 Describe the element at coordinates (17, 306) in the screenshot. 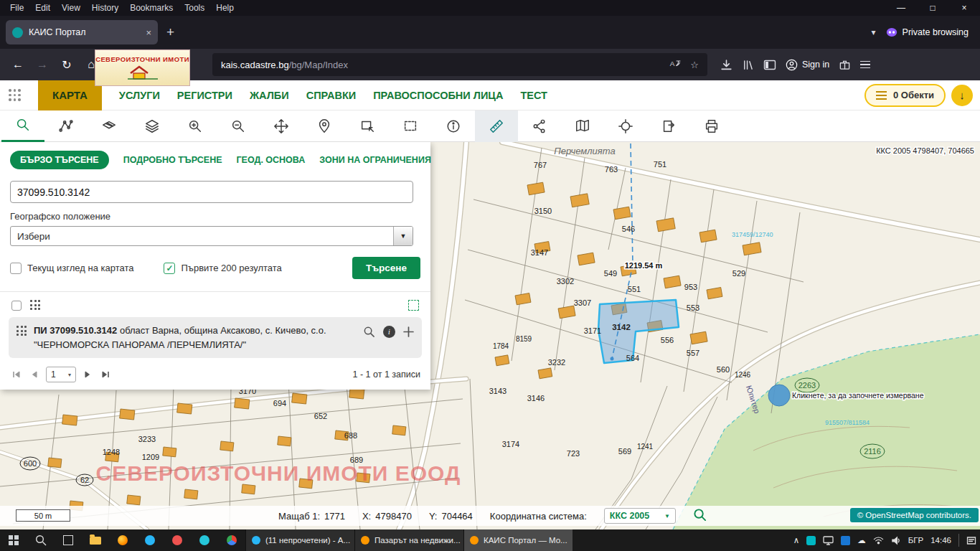

I see `select-all-checkbox` at that location.